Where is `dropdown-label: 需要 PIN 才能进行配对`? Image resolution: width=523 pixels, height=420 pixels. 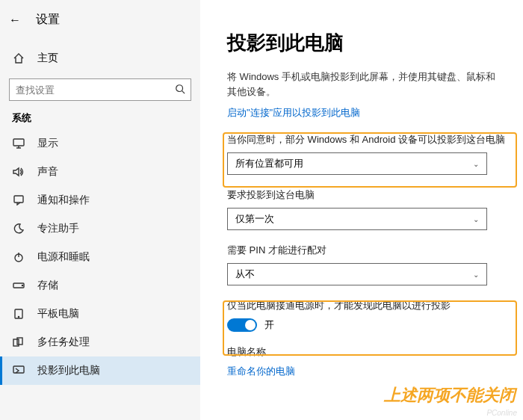
dropdown-label: 需要 PIN 才能进行配对 is located at coordinates (368, 250).